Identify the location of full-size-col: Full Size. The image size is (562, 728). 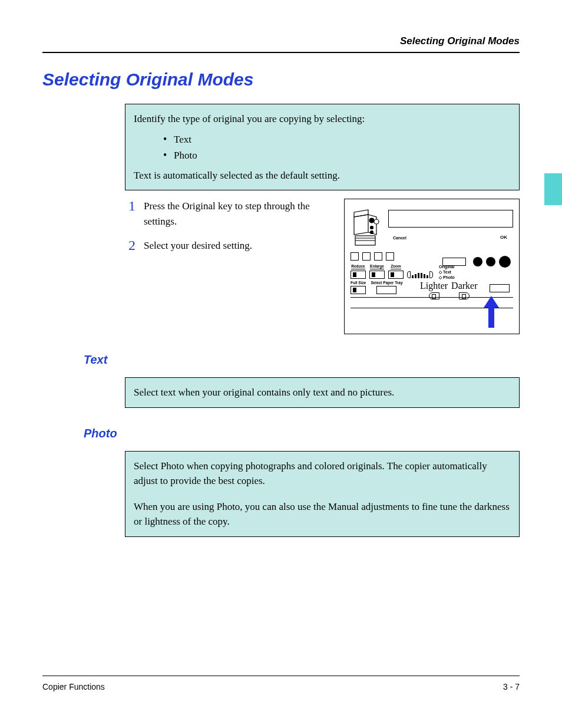
(358, 288).